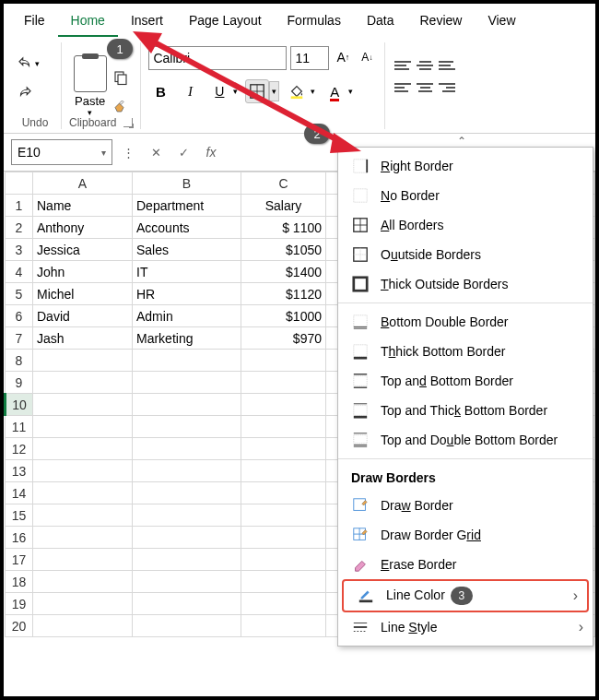  I want to click on menu-top-double-bottom-border: Top and Double Bottom Border, so click(465, 440).